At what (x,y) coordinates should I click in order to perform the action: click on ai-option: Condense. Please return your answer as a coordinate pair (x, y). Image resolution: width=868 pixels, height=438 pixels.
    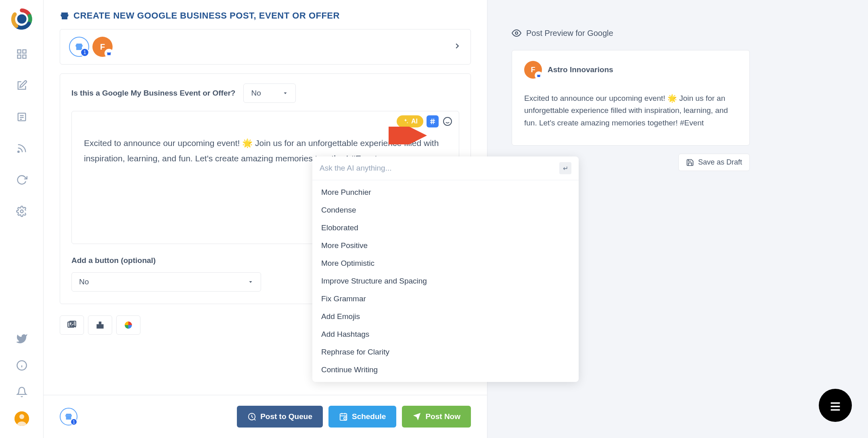
    Looking at the image, I should click on (446, 210).